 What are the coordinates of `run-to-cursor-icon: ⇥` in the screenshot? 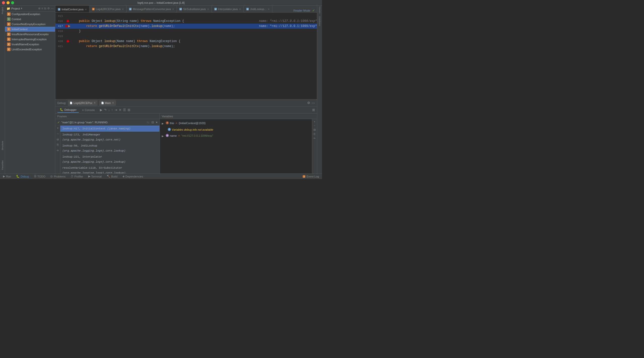 It's located at (116, 110).